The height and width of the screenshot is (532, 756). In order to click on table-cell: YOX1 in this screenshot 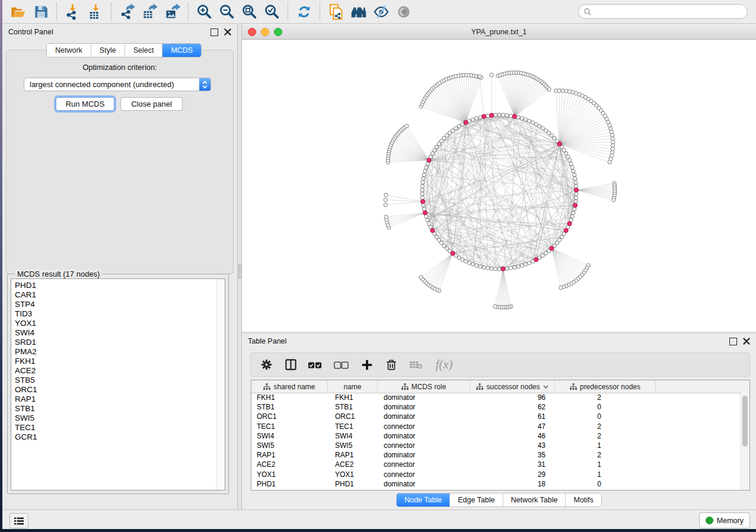, I will do `click(289, 475)`.